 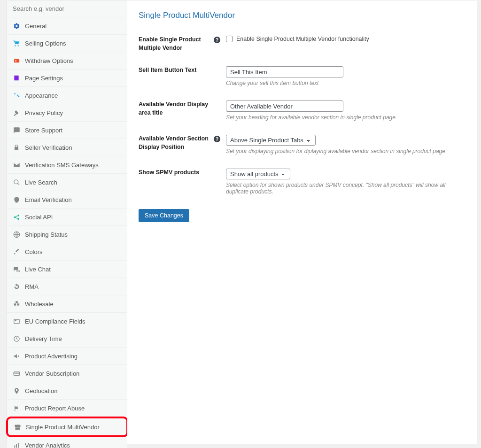 I want to click on sidebar-item-general: General, so click(x=67, y=26).